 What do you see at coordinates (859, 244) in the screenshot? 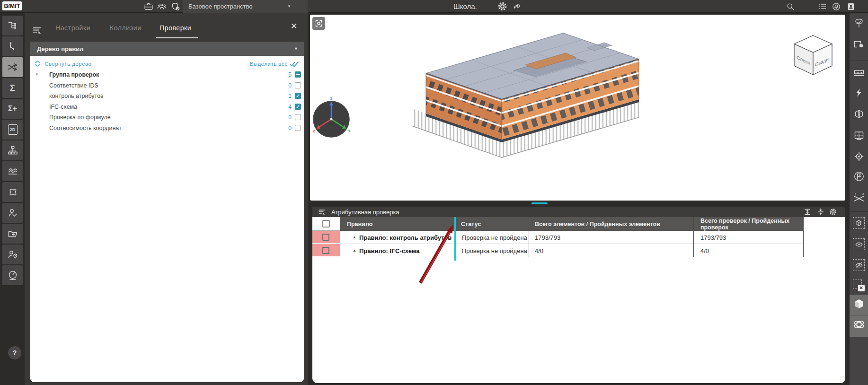
I see `show-eye-icon` at bounding box center [859, 244].